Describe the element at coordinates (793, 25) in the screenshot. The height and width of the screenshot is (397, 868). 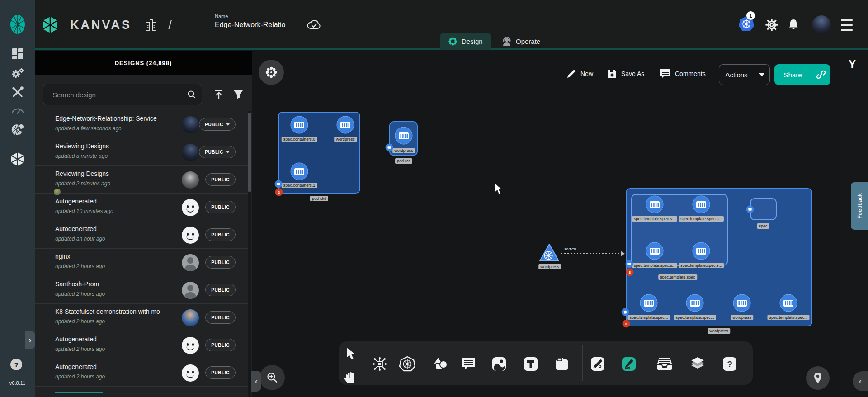
I see `notifications-bell-icon` at that location.